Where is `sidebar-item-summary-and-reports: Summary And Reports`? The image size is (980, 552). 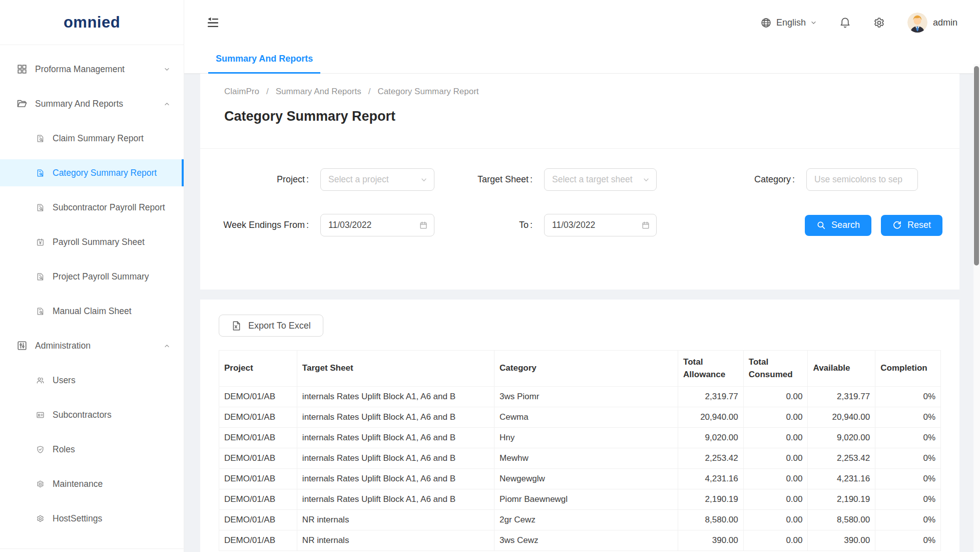
sidebar-item-summary-and-reports: Summary And Reports is located at coordinates (92, 104).